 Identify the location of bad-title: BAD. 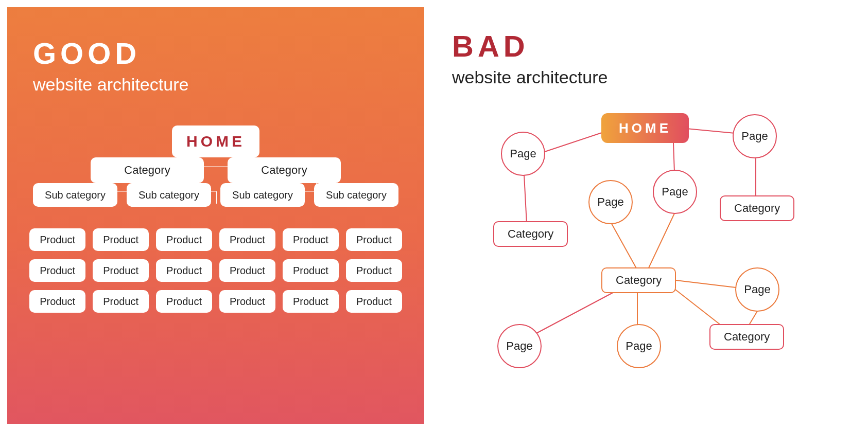
(650, 46).